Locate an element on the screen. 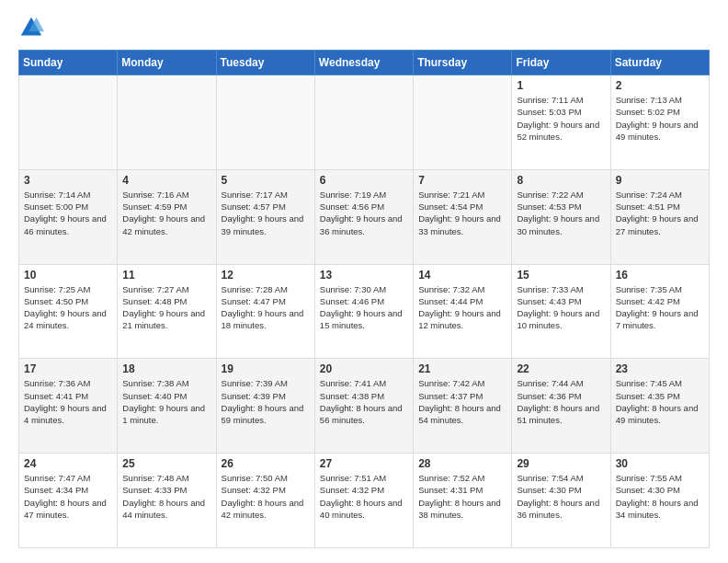  day-number: 6 is located at coordinates (364, 180).